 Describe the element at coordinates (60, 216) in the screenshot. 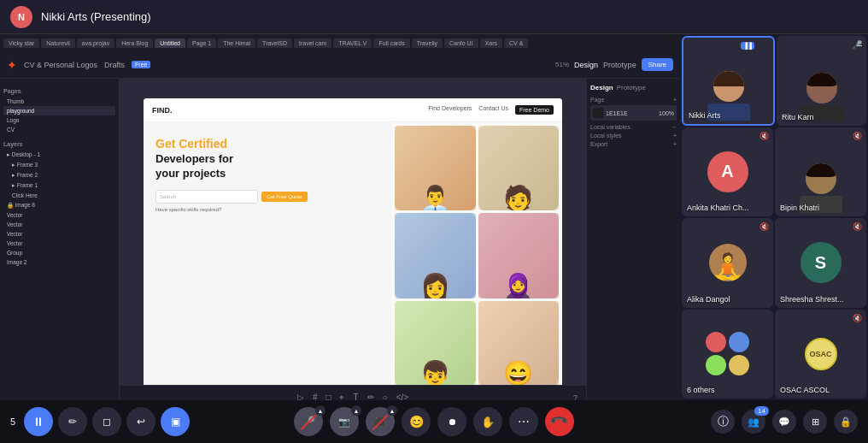

I see `layer-vector1: Vector` at that location.